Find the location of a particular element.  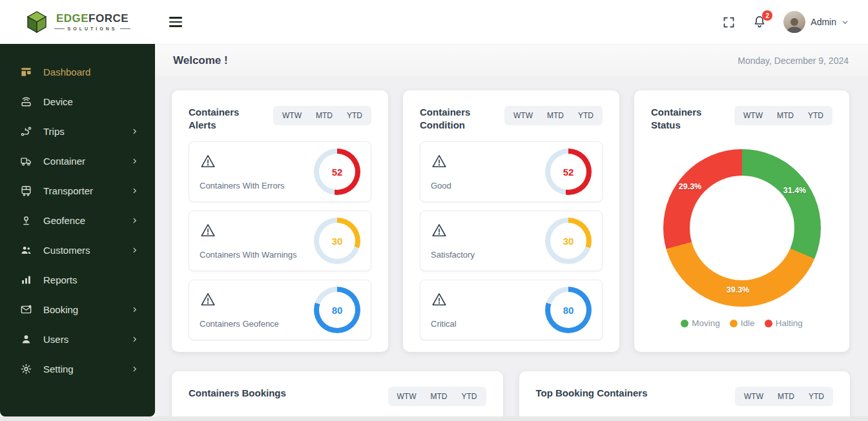

stat-row-critical: Critical 80 is located at coordinates (512, 310).